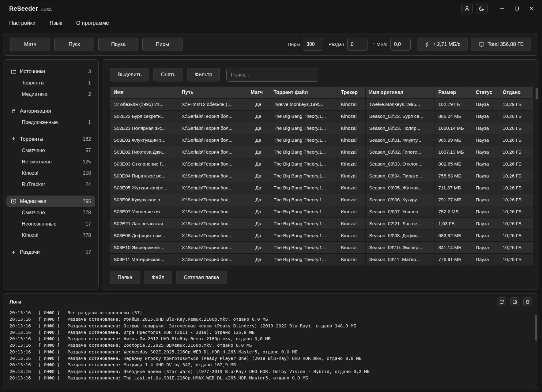 The image size is (542, 392). Describe the element at coordinates (51, 122) in the screenshot. I see `sidebar-item: Предложенные 1` at that location.